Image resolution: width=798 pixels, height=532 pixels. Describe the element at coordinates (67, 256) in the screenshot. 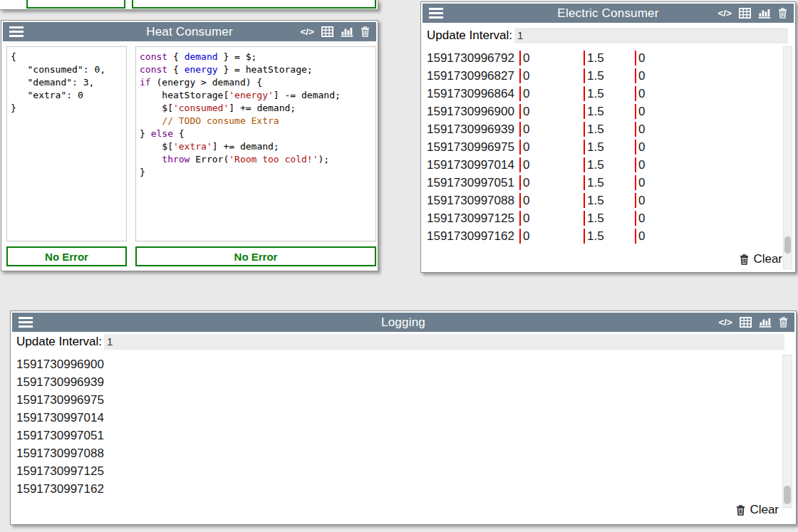

I see `status-badge-json: No Error` at that location.